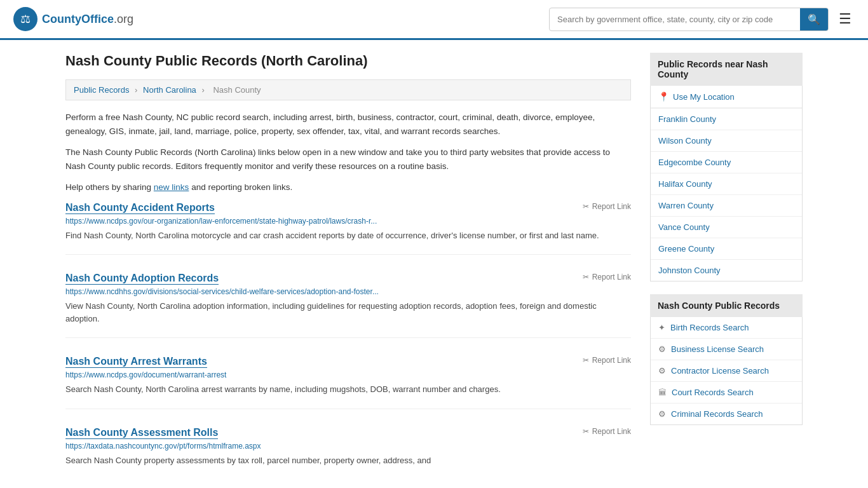  What do you see at coordinates (726, 349) in the screenshot?
I see `nash-record-link: ⚙ Business License Search` at bounding box center [726, 349].